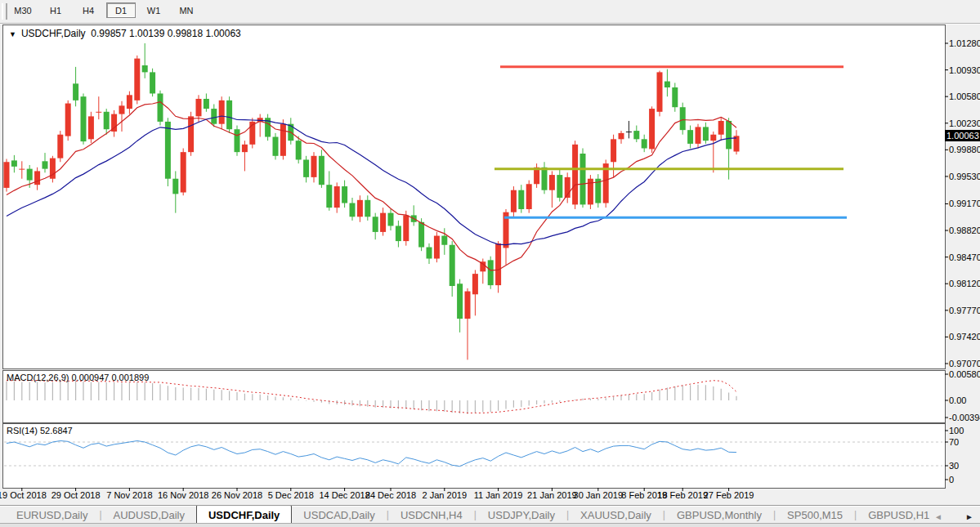 The image size is (980, 527). What do you see at coordinates (964, 96) in the screenshot?
I see `price-axis-label: 1.00580` at bounding box center [964, 96].